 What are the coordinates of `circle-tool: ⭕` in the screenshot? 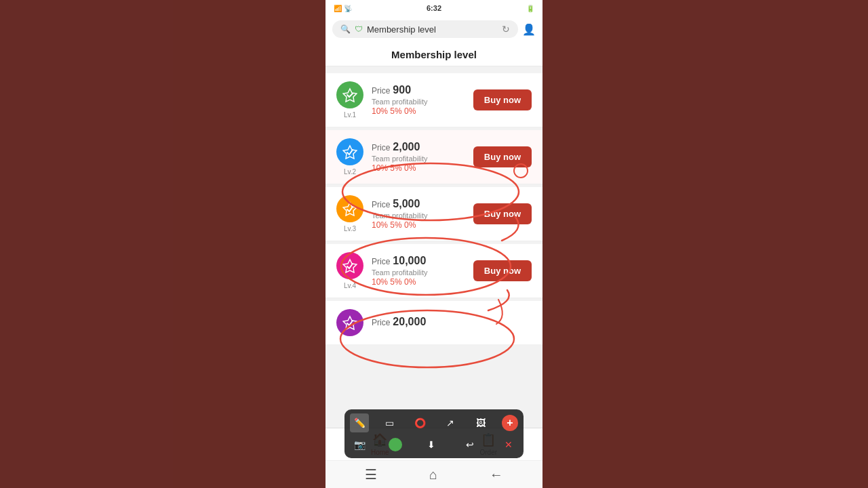 It's located at (420, 423).